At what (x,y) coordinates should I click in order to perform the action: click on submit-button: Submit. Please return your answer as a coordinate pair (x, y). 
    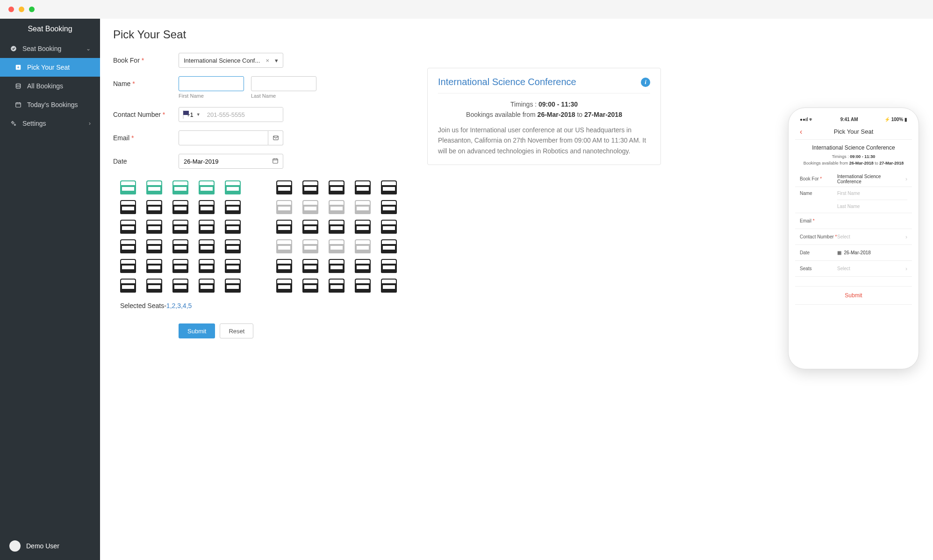
    Looking at the image, I should click on (197, 331).